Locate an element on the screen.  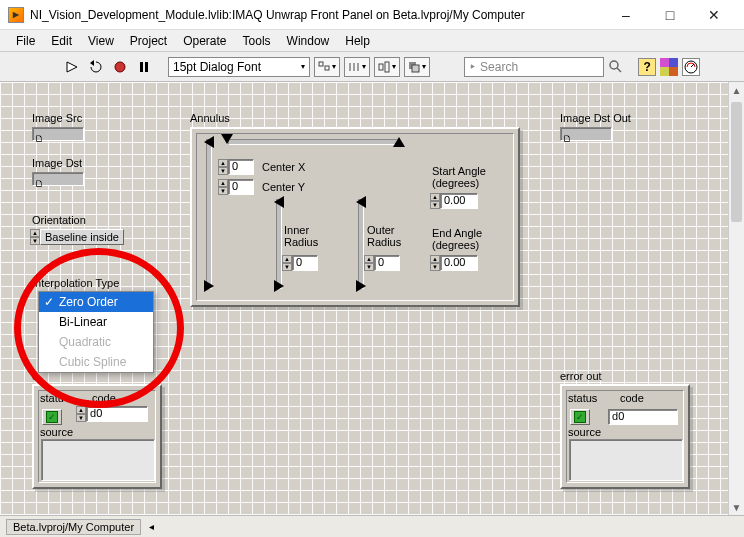
menu-help: Help is located at coordinates (358, 41).